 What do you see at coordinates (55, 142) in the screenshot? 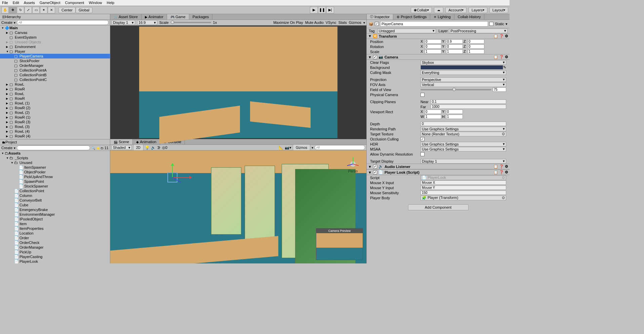
I see `project-tab: 🖿 Project` at bounding box center [55, 142].